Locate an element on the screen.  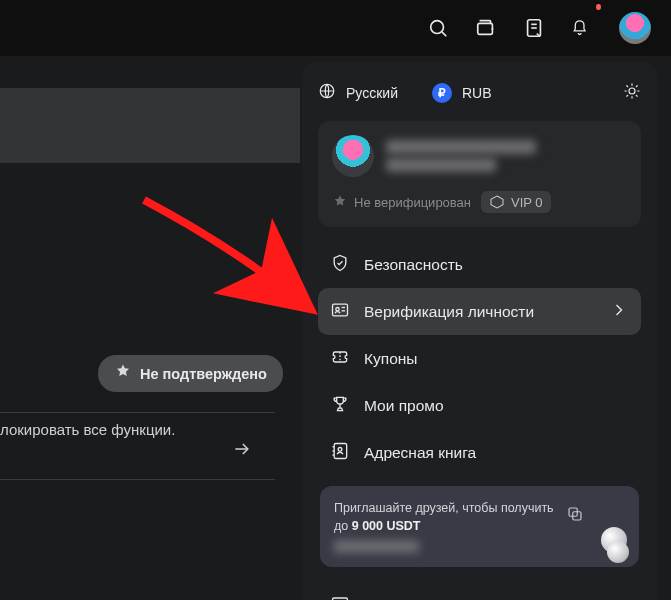
currency-chip: ₽ is located at coordinates (442, 93).